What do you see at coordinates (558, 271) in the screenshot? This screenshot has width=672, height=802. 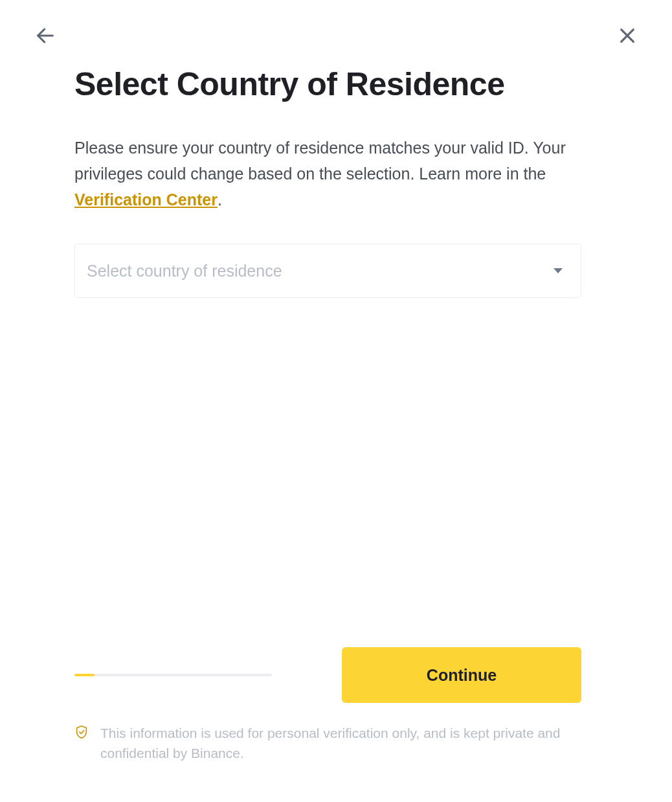 I see `caret-down-icon` at bounding box center [558, 271].